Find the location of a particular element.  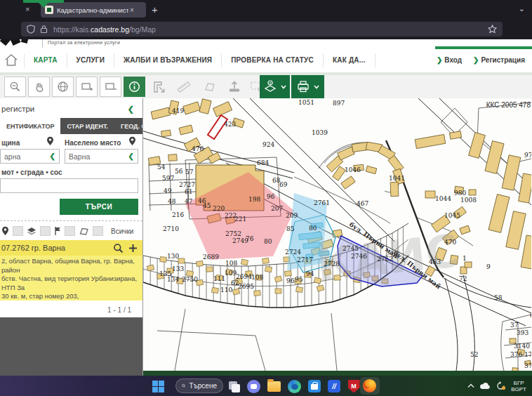

tab-identifikator: ЕНТИФИКАТОР is located at coordinates (30, 126).